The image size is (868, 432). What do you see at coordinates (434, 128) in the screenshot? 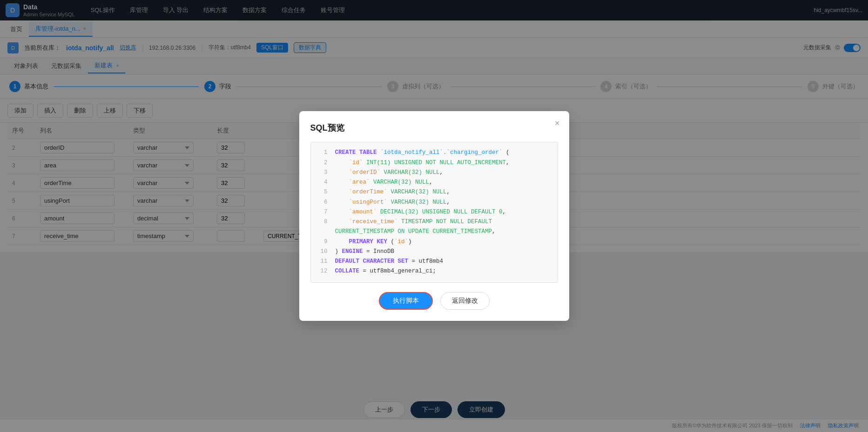
I see `modal-title: SQL预览` at bounding box center [434, 128].